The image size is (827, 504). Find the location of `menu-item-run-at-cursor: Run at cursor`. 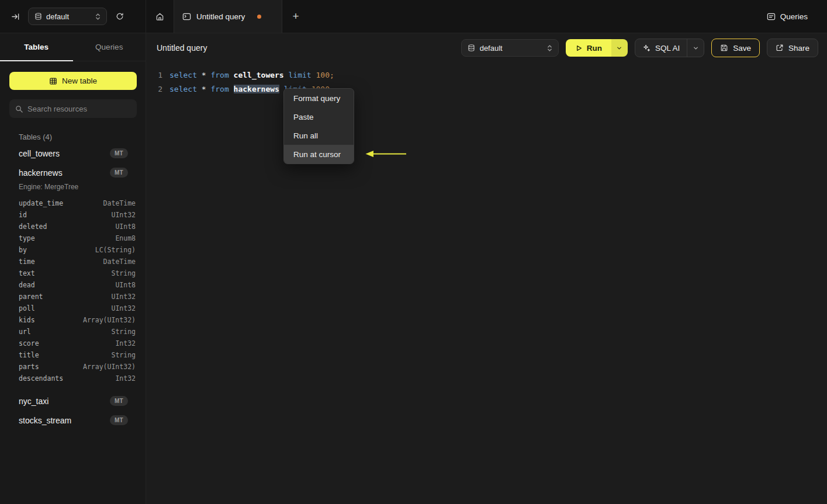

menu-item-run-at-cursor: Run at cursor is located at coordinates (319, 154).